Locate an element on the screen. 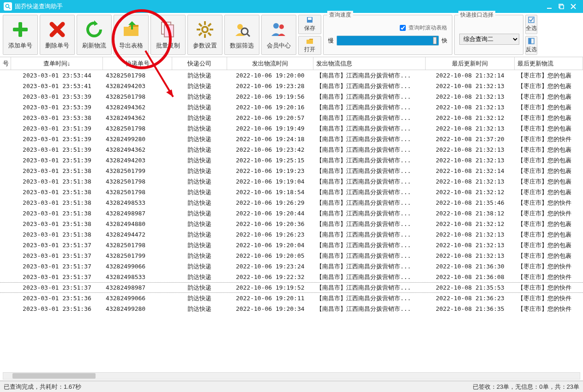 This screenshot has height=392, width=583. table-row: 2023-03-01 23:53:3943282494362韵达快递2022-1… is located at coordinates (292, 107).